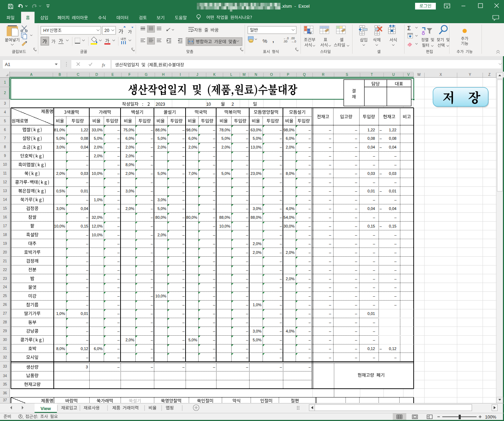 The width and height of the screenshot is (504, 421). I want to click on svg-text: 37, so click(5, 400).